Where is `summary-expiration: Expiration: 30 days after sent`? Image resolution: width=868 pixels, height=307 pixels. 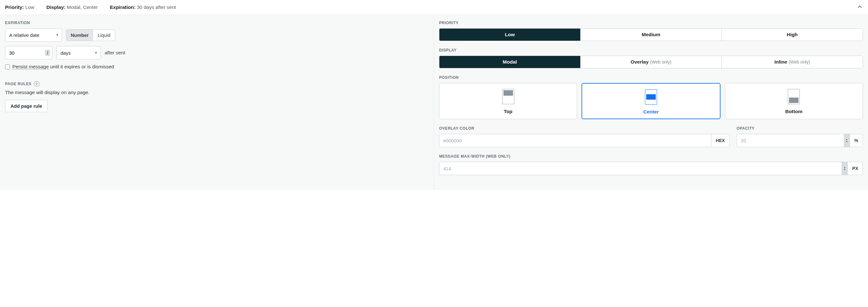
summary-expiration: Expiration: 30 days after sent is located at coordinates (143, 7).